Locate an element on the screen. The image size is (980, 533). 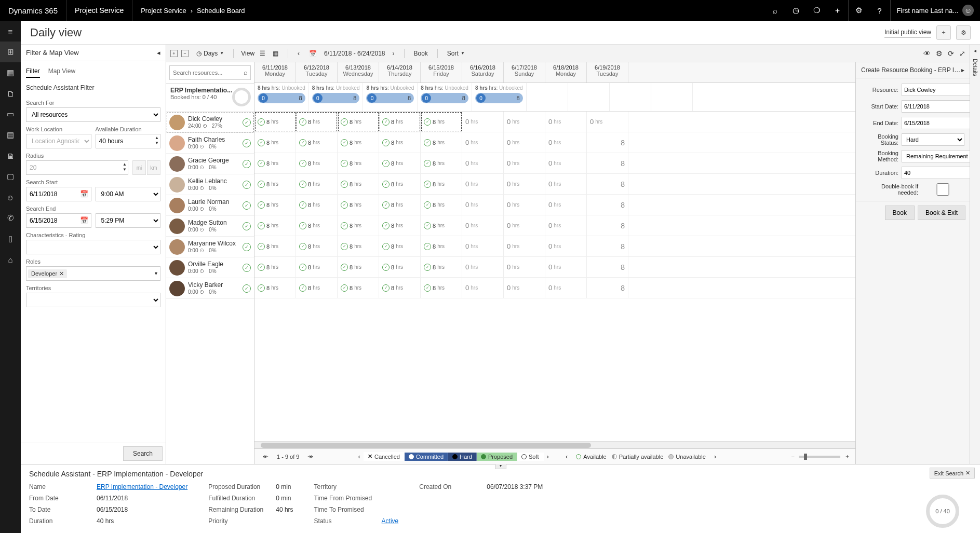
avail-next-icon: › is located at coordinates (715, 457).